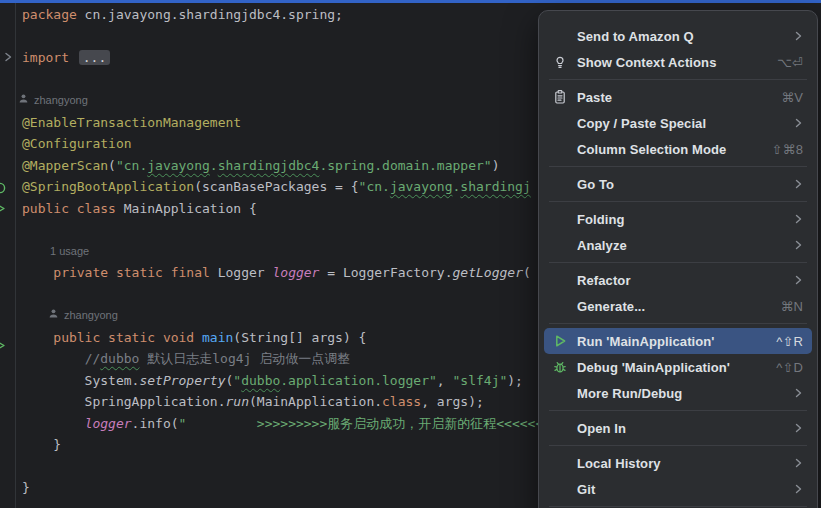 This screenshot has width=821, height=508. I want to click on code-token: (MainApplication., so click(316, 402).